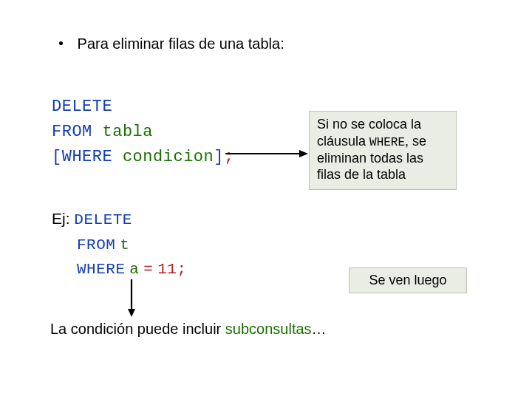 Image resolution: width=532 pixels, height=399 pixels. What do you see at coordinates (96, 245) in the screenshot?
I see `ex-from-keyword: FROM` at bounding box center [96, 245].